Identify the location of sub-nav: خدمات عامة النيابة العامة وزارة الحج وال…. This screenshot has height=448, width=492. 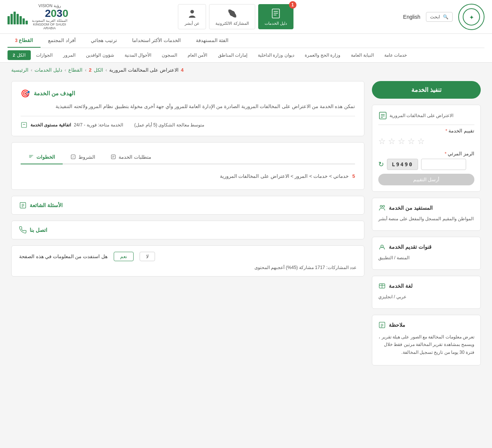
(246, 55).